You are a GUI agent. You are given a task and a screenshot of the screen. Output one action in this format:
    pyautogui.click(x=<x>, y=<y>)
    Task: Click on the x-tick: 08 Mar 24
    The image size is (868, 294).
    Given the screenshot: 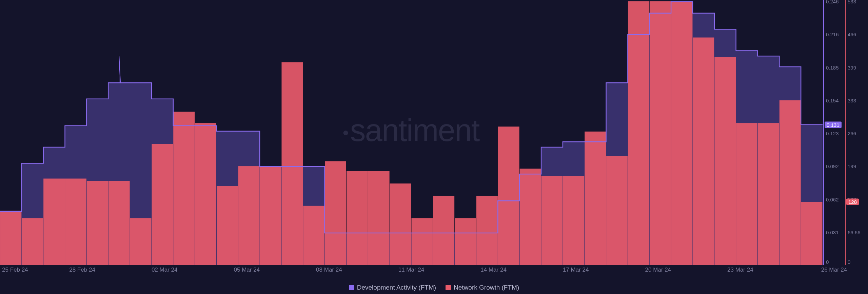 What is the action you would take?
    pyautogui.click(x=329, y=270)
    